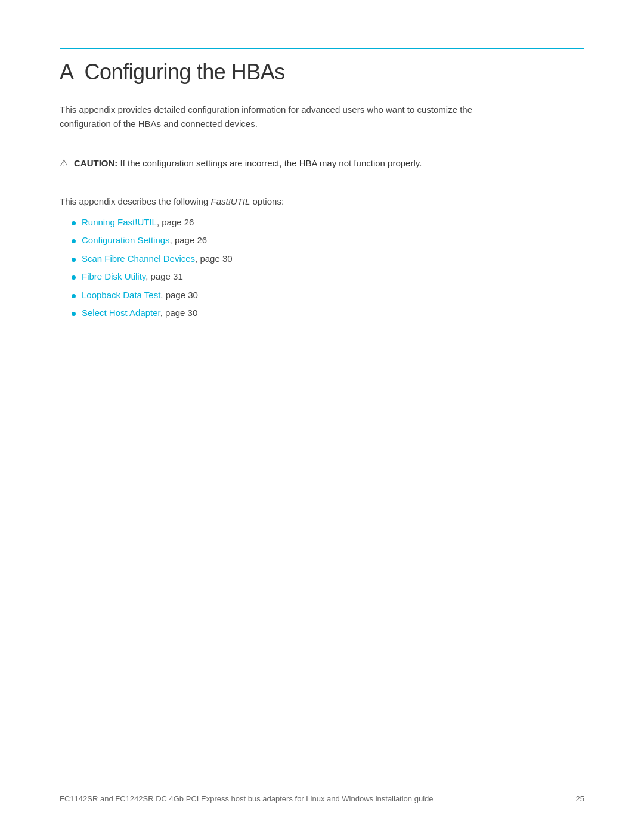 The height and width of the screenshot is (833, 644). I want to click on configuration-settings-link: Configuration Settings, so click(126, 240).